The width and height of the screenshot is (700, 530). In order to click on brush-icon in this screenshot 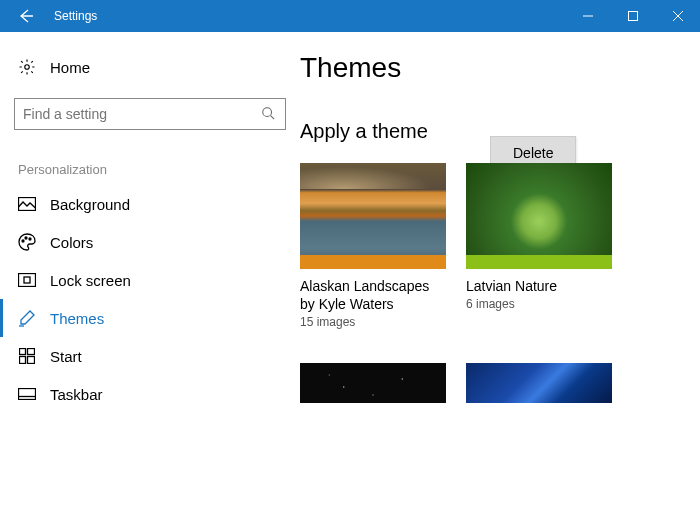, I will do `click(27, 318)`.